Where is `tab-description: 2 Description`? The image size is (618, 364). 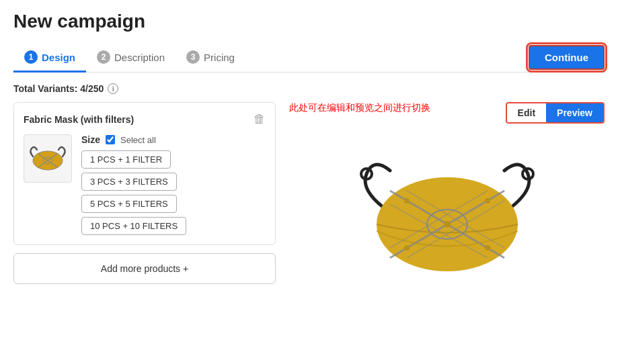 tab-description: 2 Description is located at coordinates (130, 58).